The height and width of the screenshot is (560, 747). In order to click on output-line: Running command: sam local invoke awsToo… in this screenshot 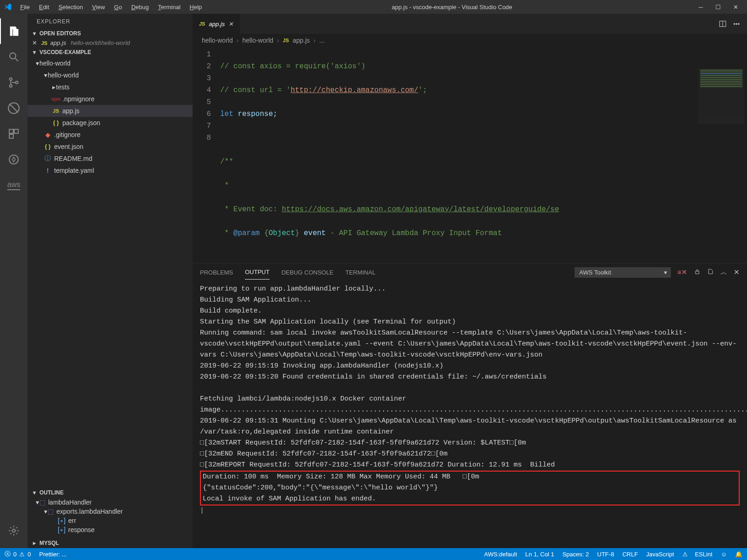, I will do `click(470, 344)`.